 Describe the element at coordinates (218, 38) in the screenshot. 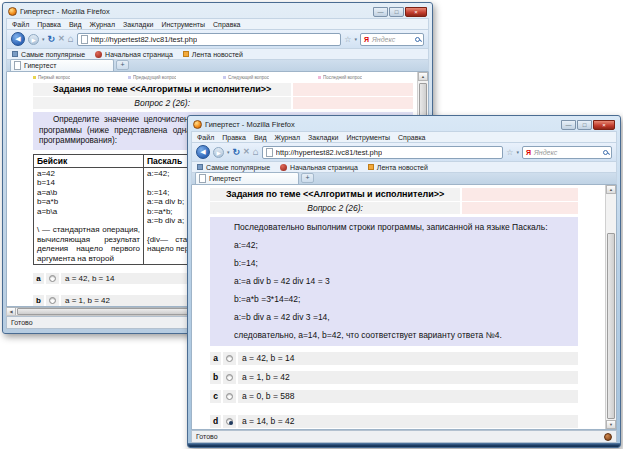

I see `navigation-toolbar: ◀ ▶ ▾ ↻ ✕ ⌂ http://hypertest82.ivc81/tes…` at that location.